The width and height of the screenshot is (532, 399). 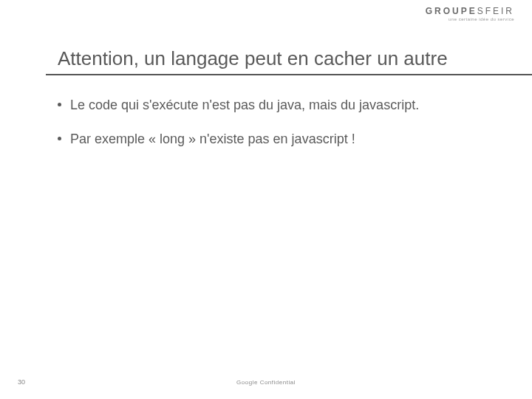 I want to click on bullet-text: Par exemple « long » n'existe pas en jav…, so click(x=279, y=139).